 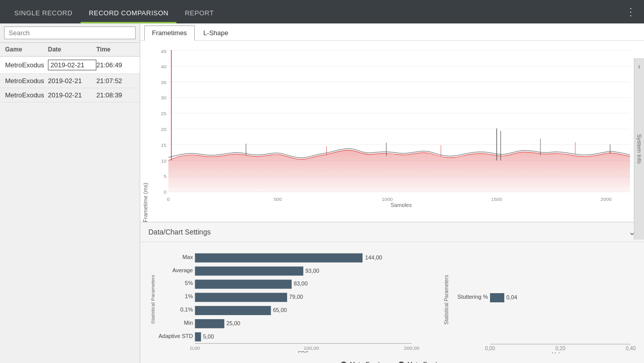 I want to click on svg-text: 20, so click(x=163, y=129).